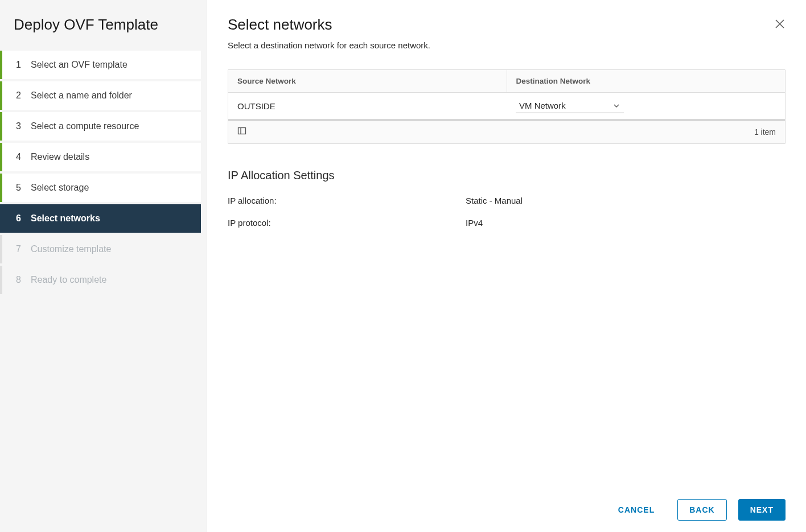 This screenshot has width=806, height=532. I want to click on table-footer: 1 item, so click(507, 131).